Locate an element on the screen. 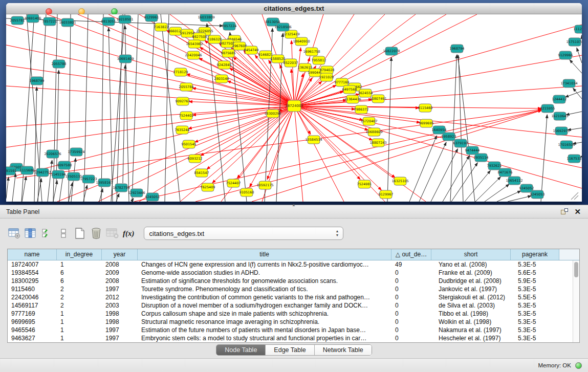 The image size is (588, 372). graph-node: 15751074 is located at coordinates (574, 42).